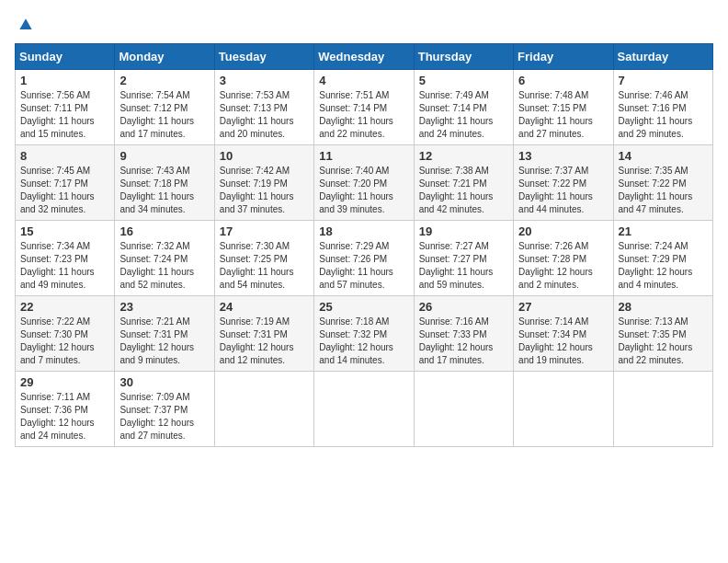  What do you see at coordinates (664, 341) in the screenshot?
I see `day-info: Sunrise: 7:13 AMSunset: 7:35 PMDaylight:…` at bounding box center [664, 341].